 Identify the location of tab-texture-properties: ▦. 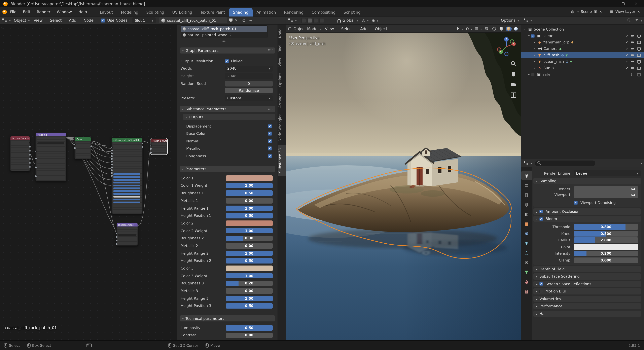
(526, 291).